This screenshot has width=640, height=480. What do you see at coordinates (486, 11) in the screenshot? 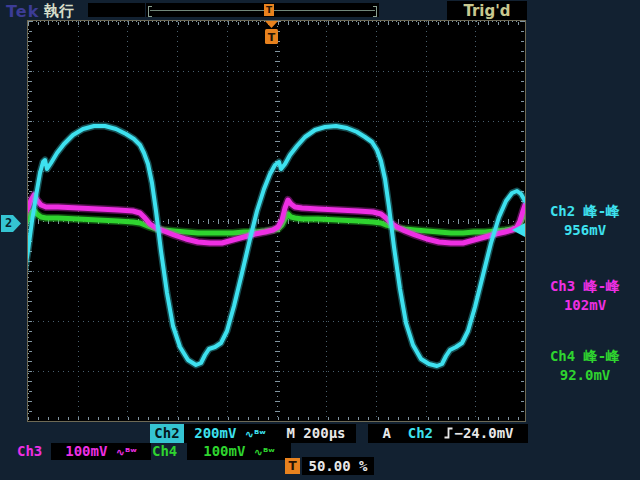
I see `trigger-status-label: Trig'd` at bounding box center [486, 11].